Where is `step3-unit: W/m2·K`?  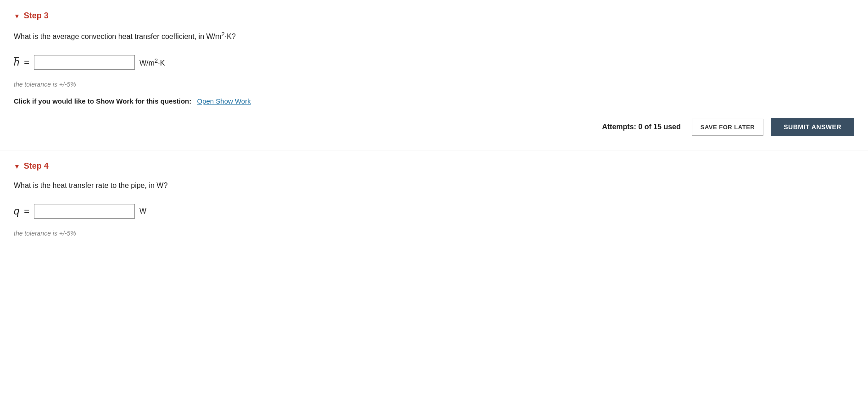 step3-unit: W/m2·K is located at coordinates (152, 62).